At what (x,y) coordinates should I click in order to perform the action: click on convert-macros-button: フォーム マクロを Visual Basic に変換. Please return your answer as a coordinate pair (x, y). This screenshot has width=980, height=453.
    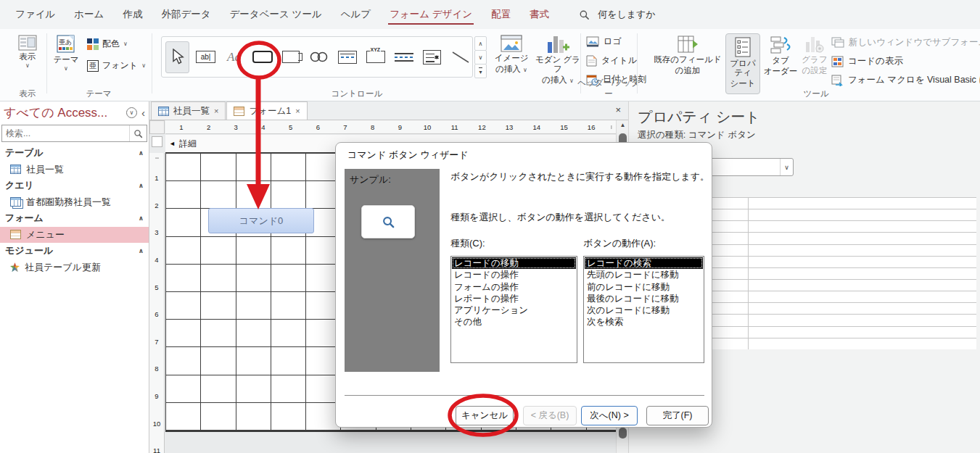
    Looking at the image, I should click on (905, 80).